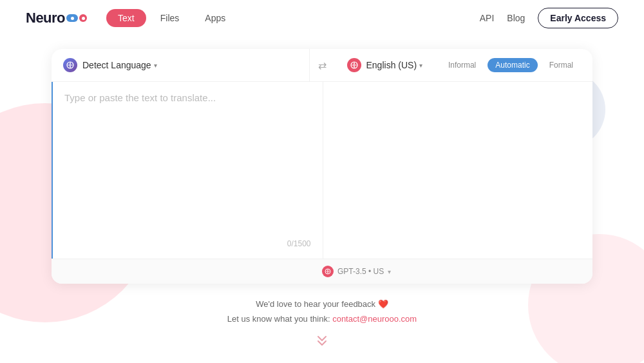  I want to click on model-label: GPT-3.5 • US, so click(361, 271).